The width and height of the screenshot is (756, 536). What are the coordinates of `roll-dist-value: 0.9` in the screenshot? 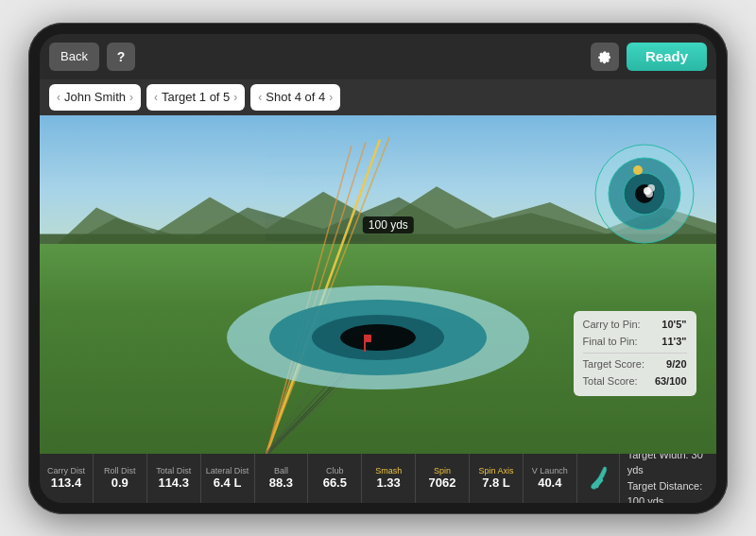 It's located at (120, 482).